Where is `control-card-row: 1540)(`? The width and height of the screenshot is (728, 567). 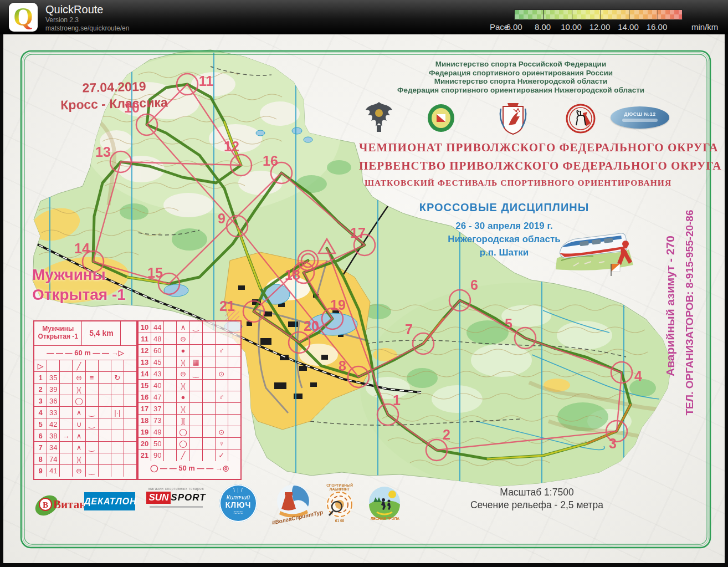 control-card-row: 1540)( is located at coordinates (189, 386).